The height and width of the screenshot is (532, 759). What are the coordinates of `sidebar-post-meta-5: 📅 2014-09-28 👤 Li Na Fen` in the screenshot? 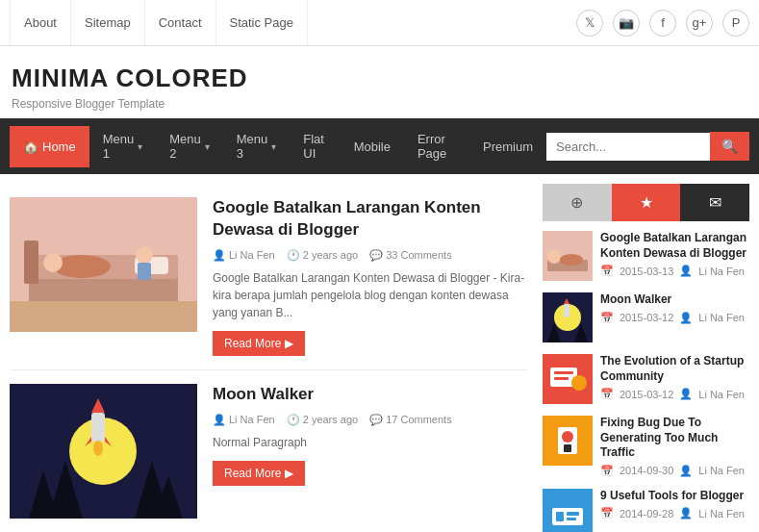 It's located at (675, 514).